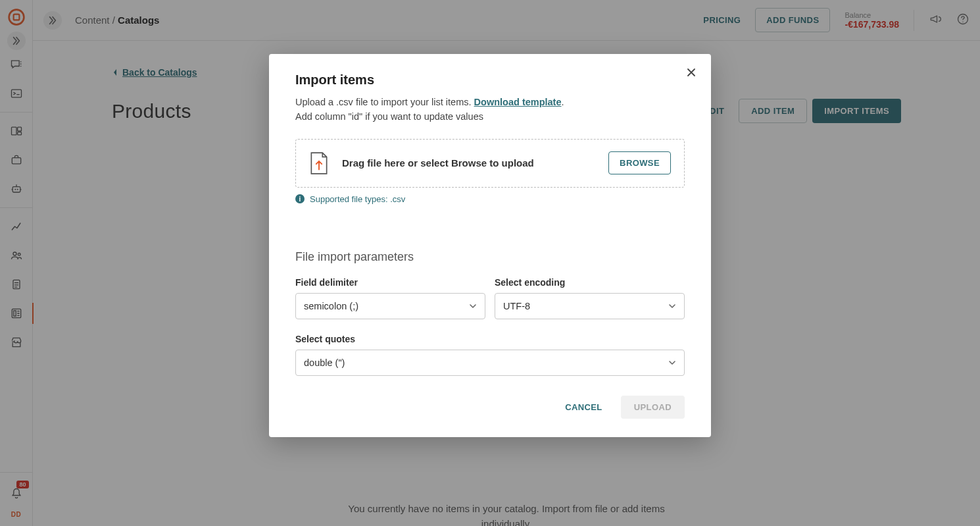 The width and height of the screenshot is (980, 526). Describe the element at coordinates (639, 163) in the screenshot. I see `browse-button: BROWSE` at that location.